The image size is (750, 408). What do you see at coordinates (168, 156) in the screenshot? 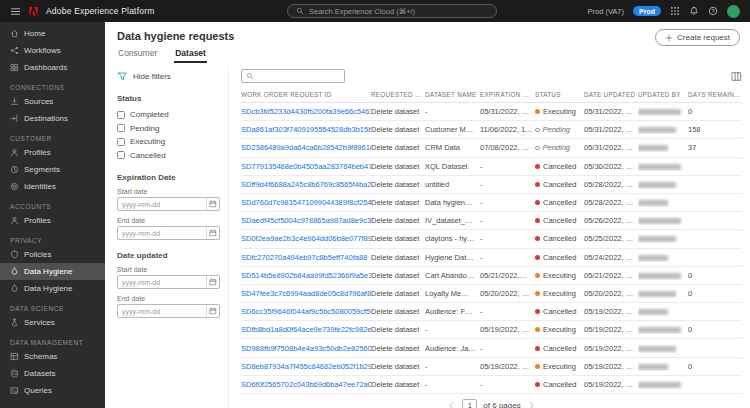
I see `filter-checkbox-cancelled: Cancelled` at bounding box center [168, 156].